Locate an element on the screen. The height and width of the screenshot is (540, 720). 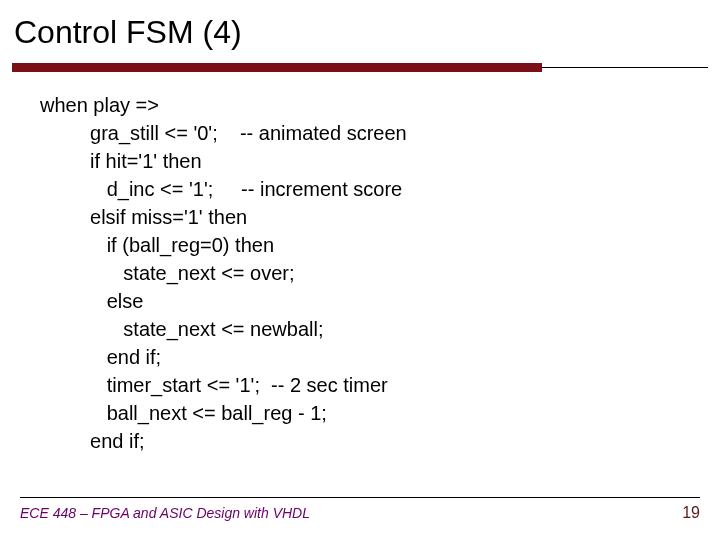
footer: ECE 448 – FPGA and ASIC Design with VHDL… is located at coordinates (360, 510).